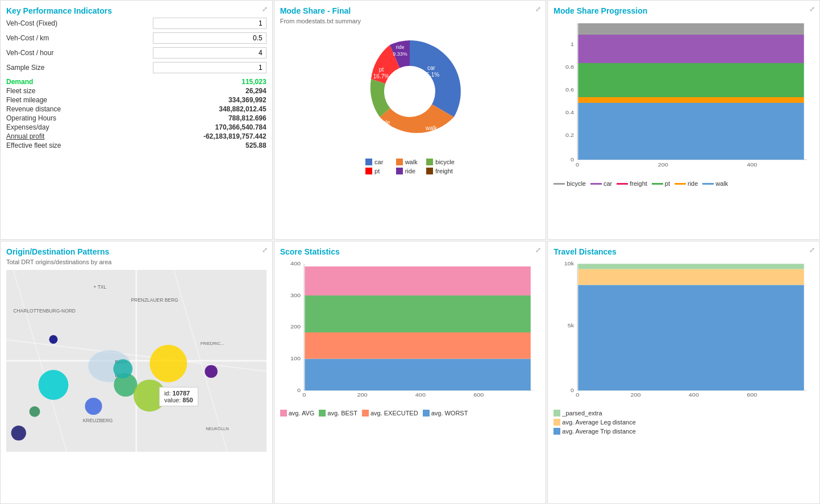 This screenshot has height=504, width=820. I want to click on od-expand-icon: ⤢, so click(265, 250).